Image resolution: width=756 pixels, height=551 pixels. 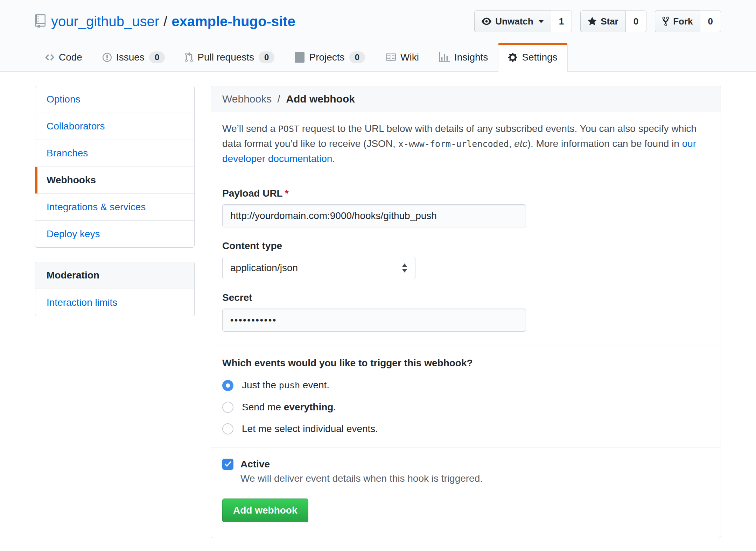 I want to click on sidebar-item-interaction-limits: Interaction limits, so click(x=115, y=302).